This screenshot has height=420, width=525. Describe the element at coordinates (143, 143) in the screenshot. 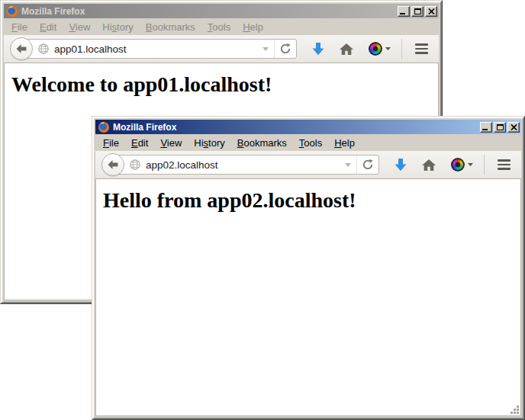

I see `menu-item-post: dit` at that location.